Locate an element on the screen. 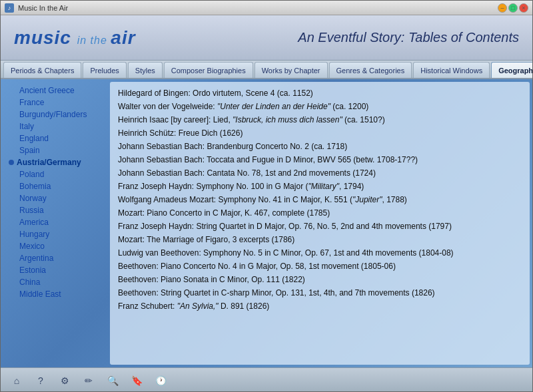 Image resolution: width=533 pixels, height=392 pixels. content-item: Johann Sebastian Bach: Brandenburg Conce… is located at coordinates (320, 146).